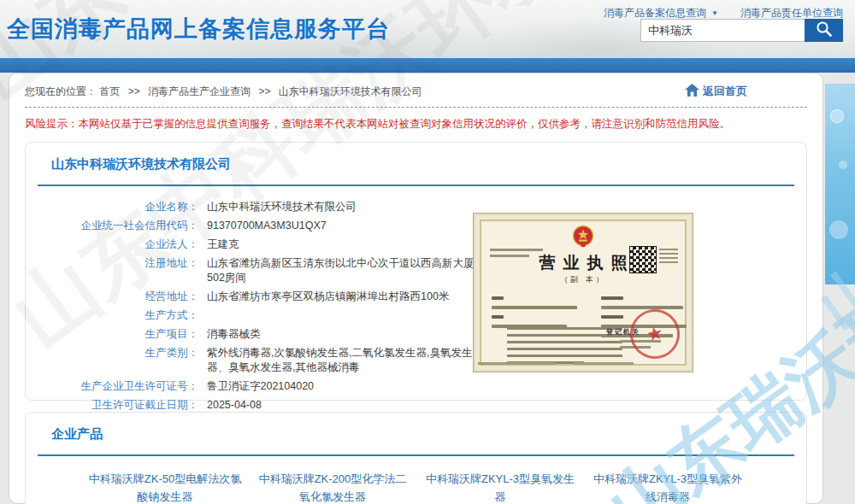 Image resolution: width=855 pixels, height=504 pixels. I want to click on product-link-zkyl3-uv: 中科瑞沃牌ZKYL-3型臭氧紫外线消毒器, so click(668, 487).